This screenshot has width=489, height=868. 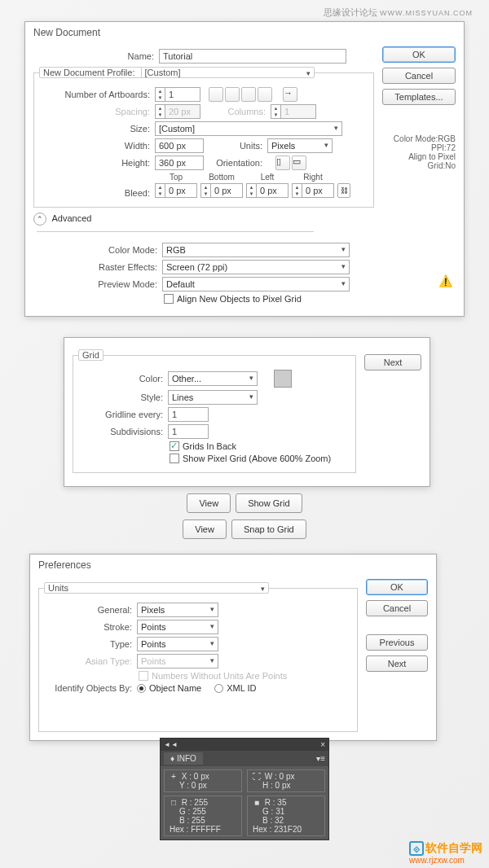 I want to click on bleed-left: ▲▼, so click(x=267, y=191).